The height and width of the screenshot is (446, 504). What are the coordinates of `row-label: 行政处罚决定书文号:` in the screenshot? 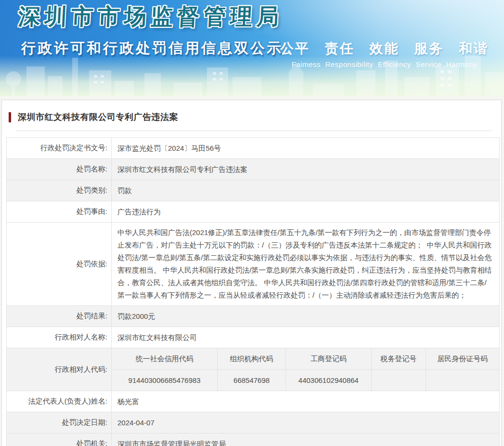 It's located at (59, 148).